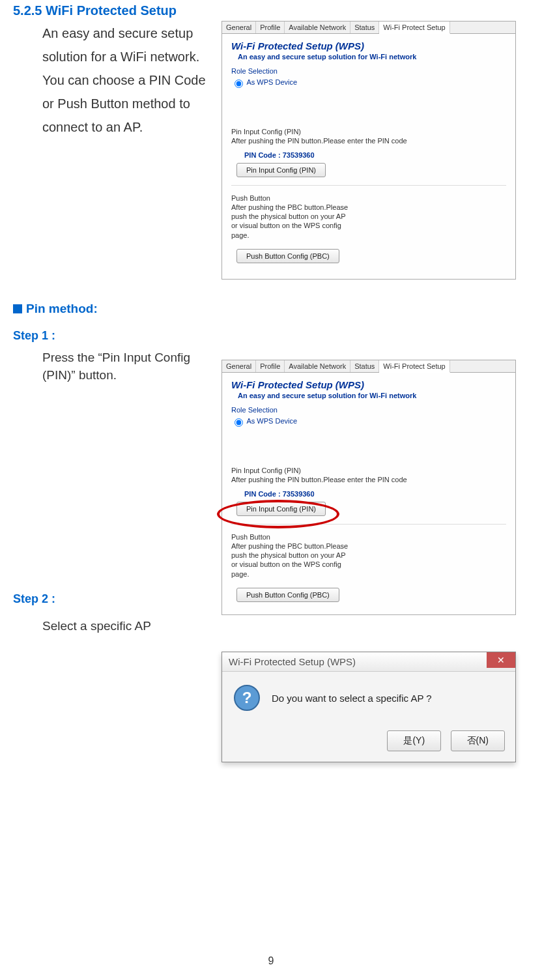 The width and height of the screenshot is (542, 980). Describe the element at coordinates (318, 27) in the screenshot. I see `tab-available-network: Available Network` at that location.